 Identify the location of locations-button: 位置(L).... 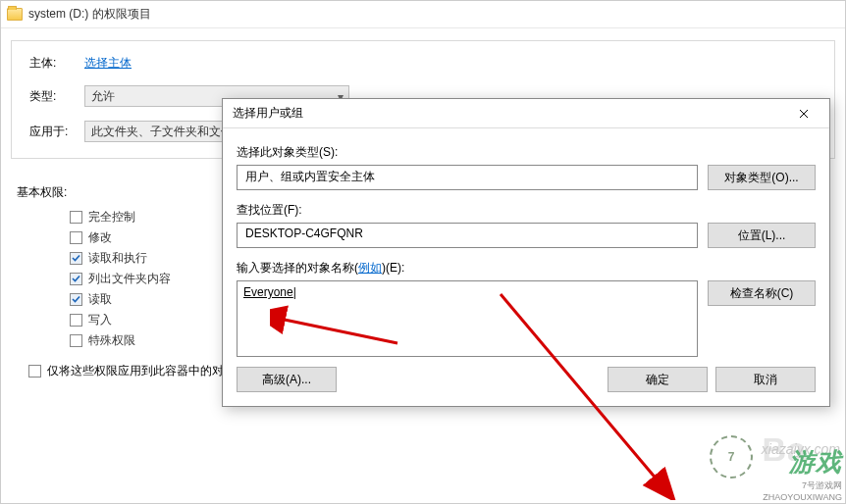
(762, 235).